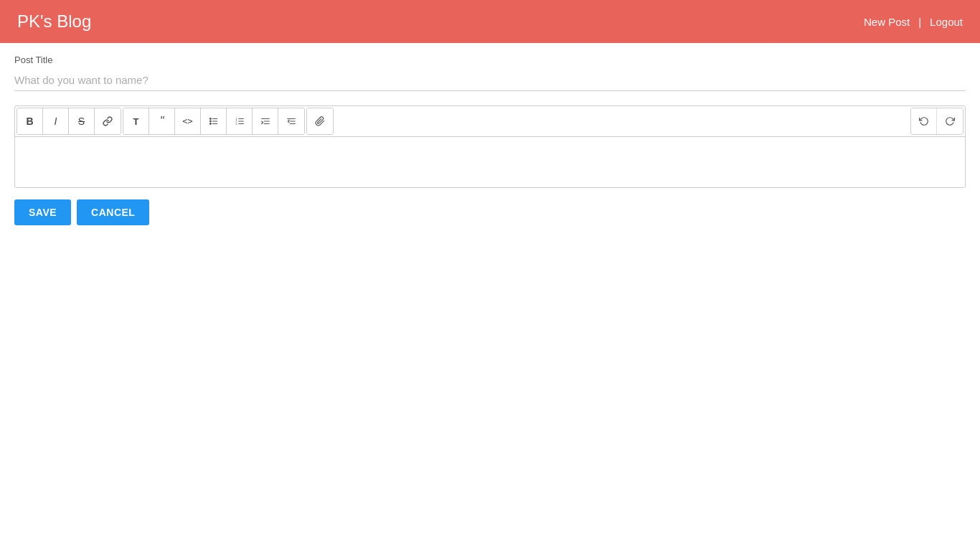 The height and width of the screenshot is (551, 980). Describe the element at coordinates (490, 212) in the screenshot. I see `action-buttons: SAVE CANCEL` at that location.